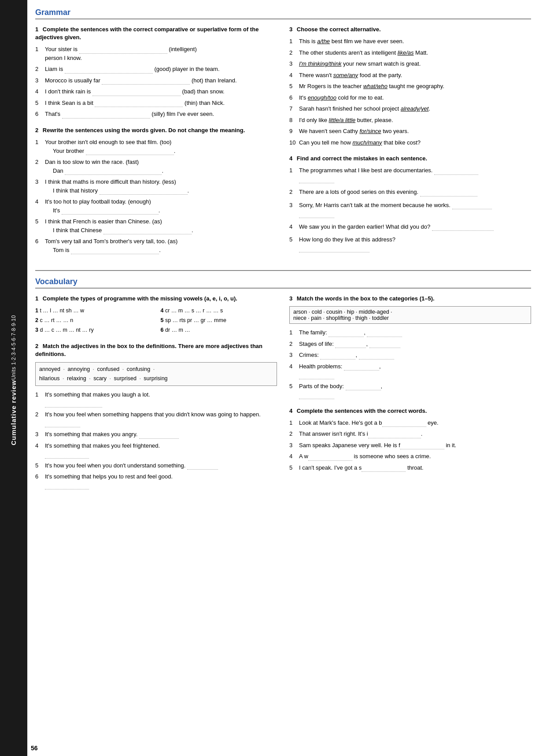 Image resolution: width=539 pixels, height=756 pixels. What do you see at coordinates (410, 64) in the screenshot?
I see `grammar-ex3-item-3: 3 I'm thinking/think your new smart watc…` at bounding box center [410, 64].